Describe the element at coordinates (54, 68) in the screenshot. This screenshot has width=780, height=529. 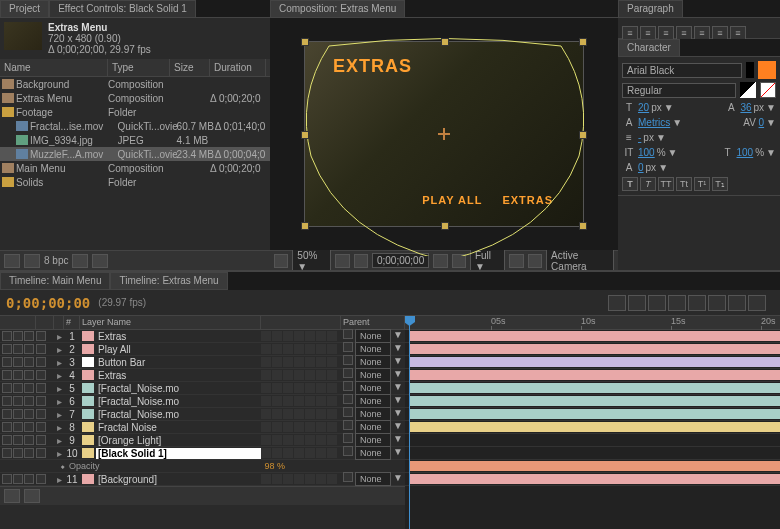
I see `col-name: Name` at that location.